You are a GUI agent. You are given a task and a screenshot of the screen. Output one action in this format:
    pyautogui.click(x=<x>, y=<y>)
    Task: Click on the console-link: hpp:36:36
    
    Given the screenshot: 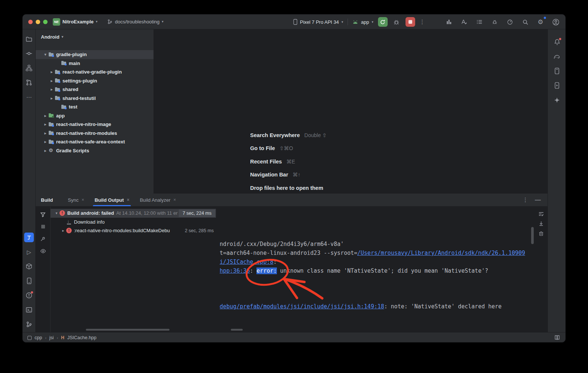 What is the action you would take?
    pyautogui.click(x=235, y=271)
    